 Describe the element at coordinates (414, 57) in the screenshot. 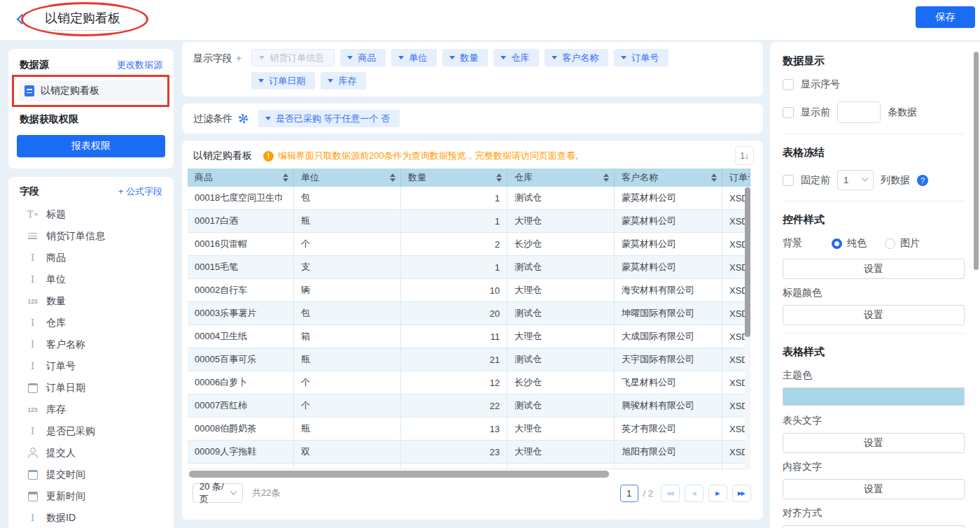

I see `field-chip: 单位` at that location.